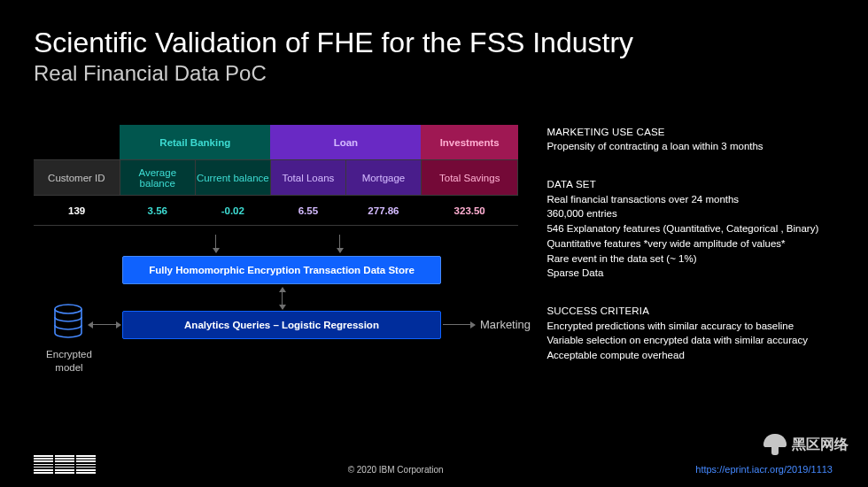 Image resolution: width=868 pixels, height=487 pixels. I want to click on mushroom-icon, so click(775, 444).